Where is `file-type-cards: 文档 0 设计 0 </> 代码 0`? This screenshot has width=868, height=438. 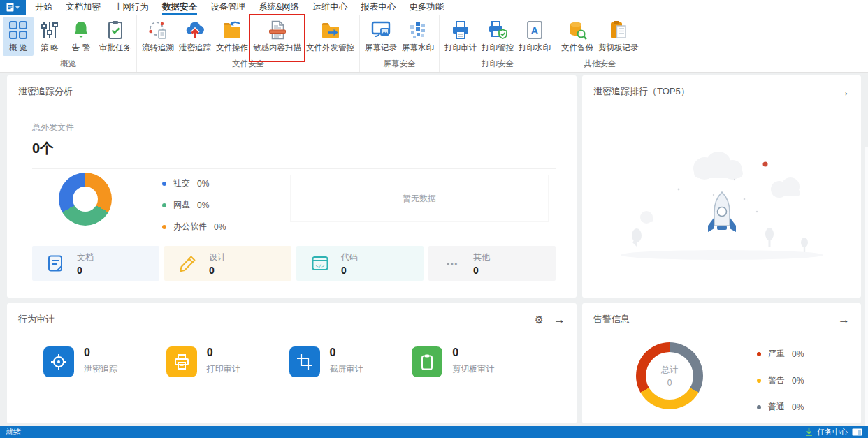
file-type-cards: 文档 0 设计 0 </> 代码 0 is located at coordinates (294, 263).